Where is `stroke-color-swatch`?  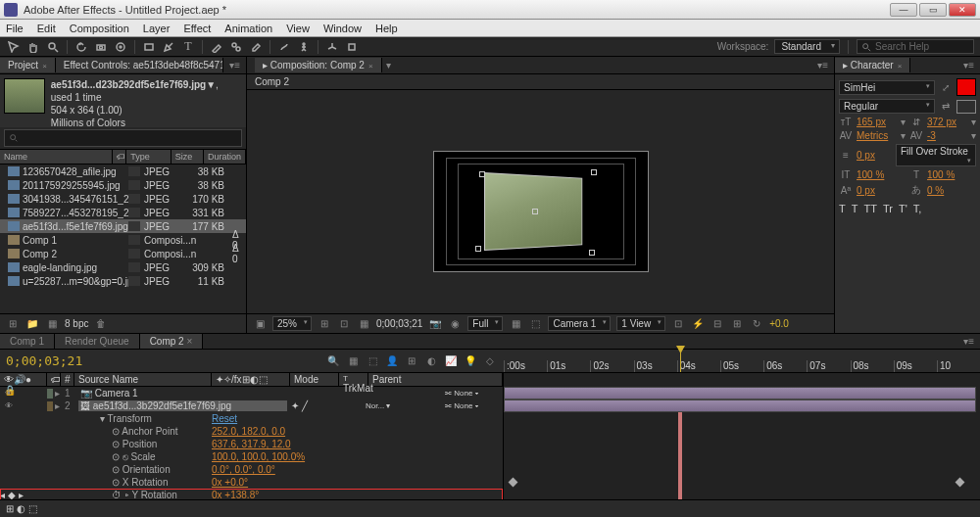 stroke-color-swatch is located at coordinates (966, 107).